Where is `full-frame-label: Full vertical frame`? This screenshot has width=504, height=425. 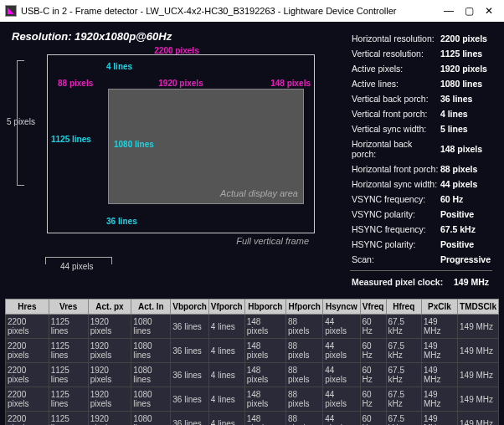
full-frame-label: Full vertical frame is located at coordinates (273, 241).